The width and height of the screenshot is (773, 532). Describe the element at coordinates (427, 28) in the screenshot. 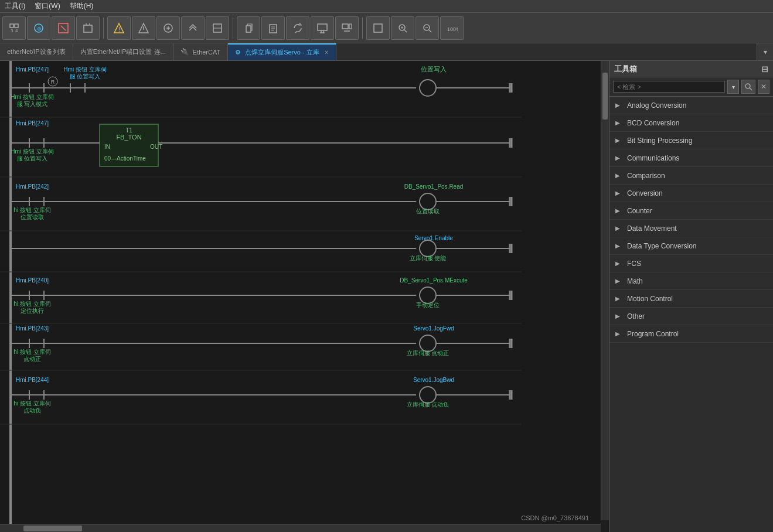

I see `toolbar-btn-zoom-out` at that location.